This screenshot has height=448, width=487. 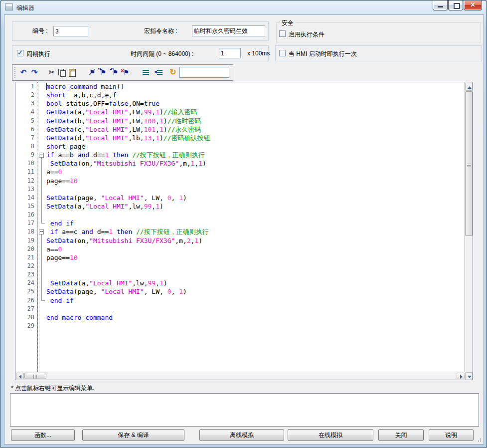 I want to click on macro-id-input, so click(x=71, y=31).